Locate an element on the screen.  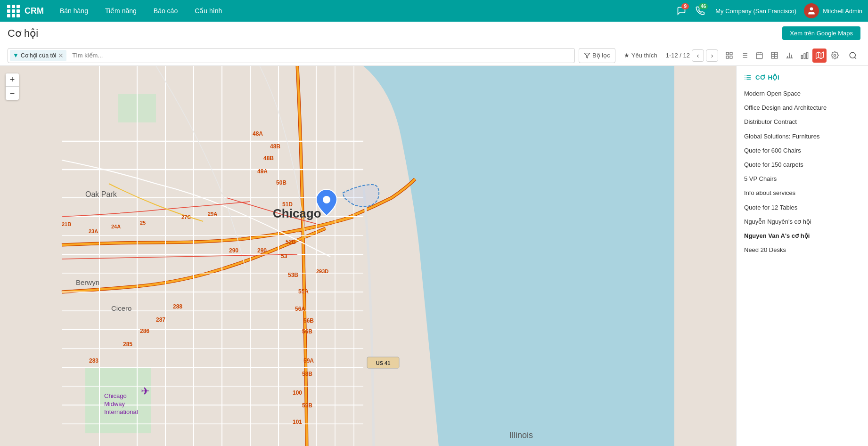
svg-text: 24A is located at coordinates (116, 227).